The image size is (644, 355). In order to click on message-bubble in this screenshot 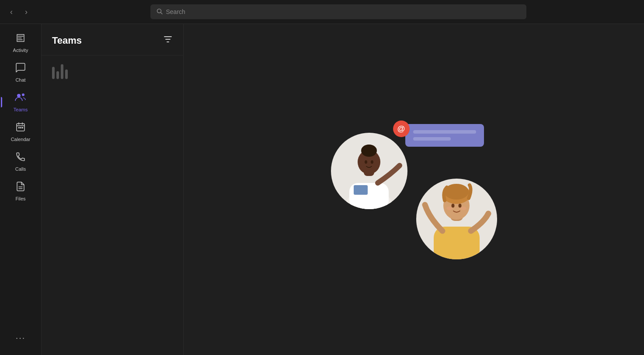, I will do `click(445, 135)`.